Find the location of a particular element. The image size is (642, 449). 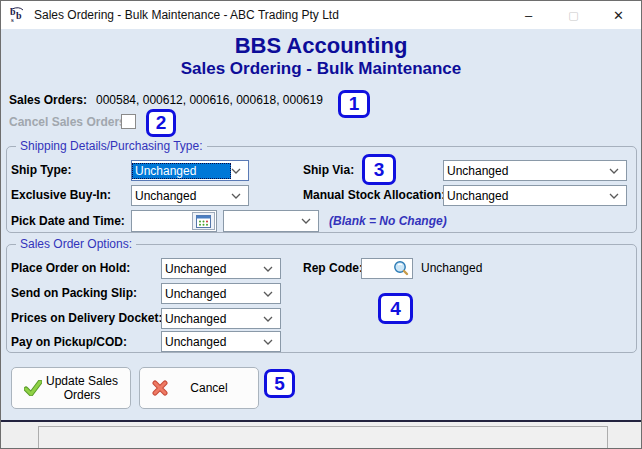

cancel-button: Cancel is located at coordinates (199, 388).